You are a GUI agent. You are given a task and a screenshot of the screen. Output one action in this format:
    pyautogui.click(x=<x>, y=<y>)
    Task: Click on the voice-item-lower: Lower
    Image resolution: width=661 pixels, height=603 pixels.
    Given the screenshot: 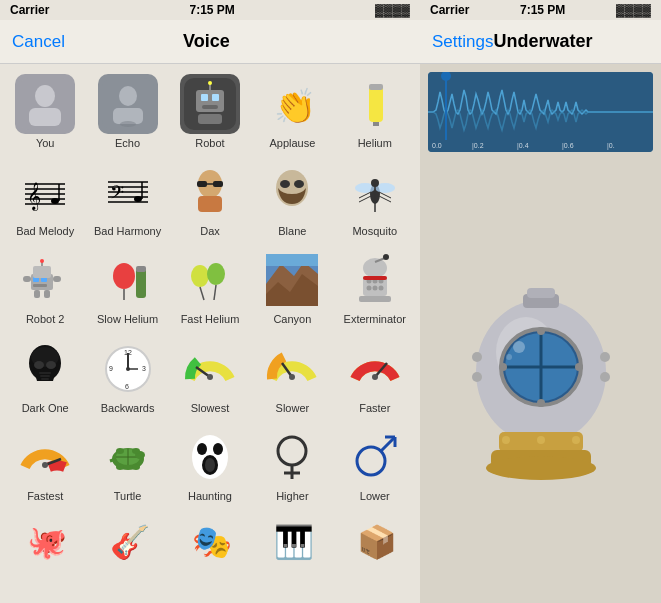 What is the action you would take?
    pyautogui.click(x=375, y=465)
    